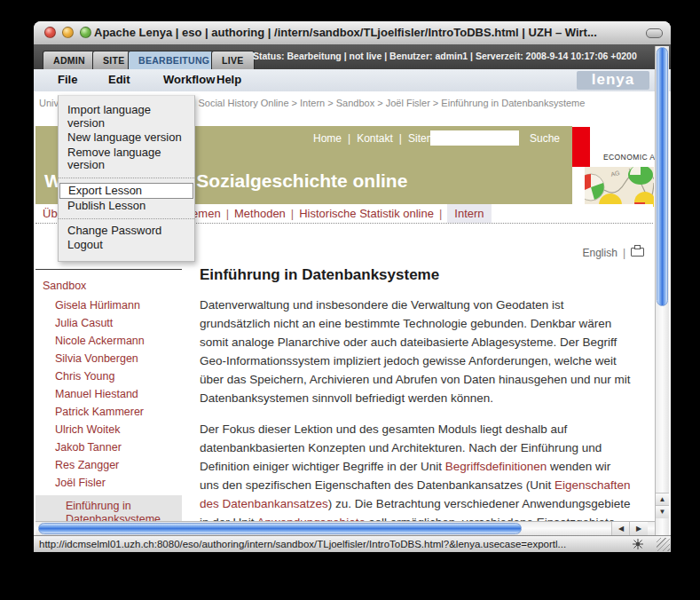 Image resolution: width=700 pixels, height=600 pixels. What do you see at coordinates (126, 117) in the screenshot?
I see `menu-item-import-language-version: Import language version` at bounding box center [126, 117].